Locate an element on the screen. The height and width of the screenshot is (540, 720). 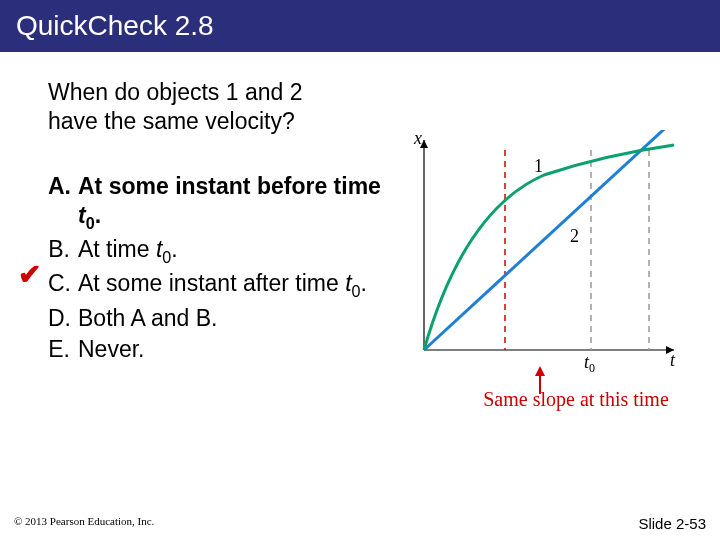
choice-text: Never. is located at coordinates (233, 350).